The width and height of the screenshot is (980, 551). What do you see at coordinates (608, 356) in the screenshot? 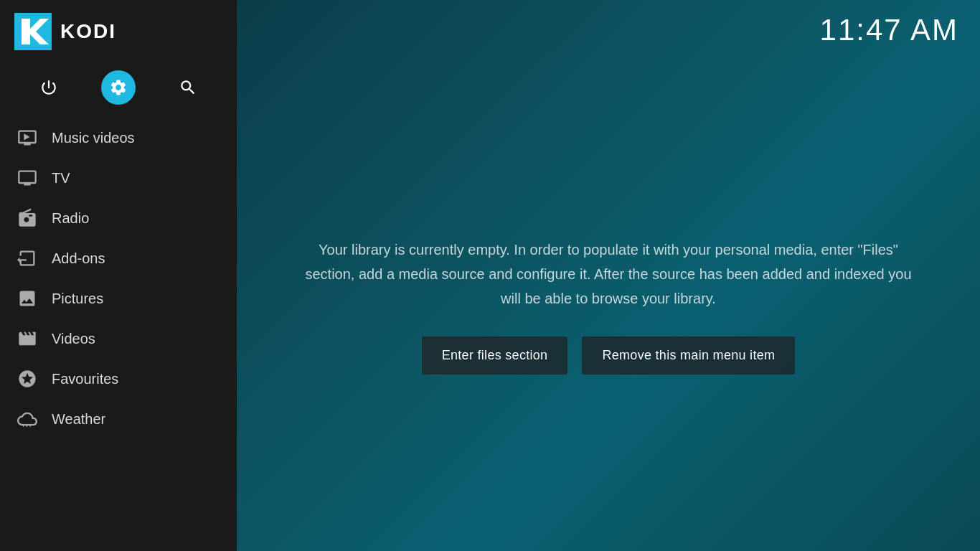
I see `action-buttons: Enter files section Remove this main men…` at bounding box center [608, 356].